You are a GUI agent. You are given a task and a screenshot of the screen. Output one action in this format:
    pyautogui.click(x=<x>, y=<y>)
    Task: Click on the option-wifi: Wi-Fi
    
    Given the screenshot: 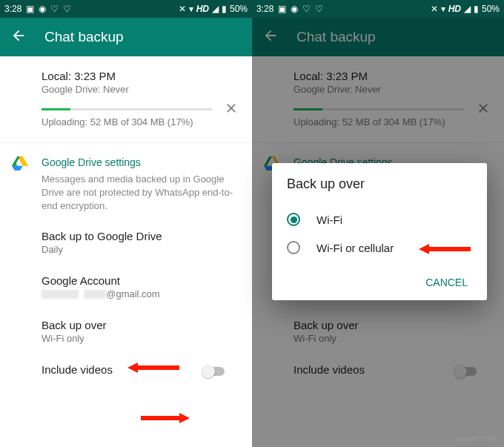 What is the action you would take?
    pyautogui.click(x=379, y=219)
    